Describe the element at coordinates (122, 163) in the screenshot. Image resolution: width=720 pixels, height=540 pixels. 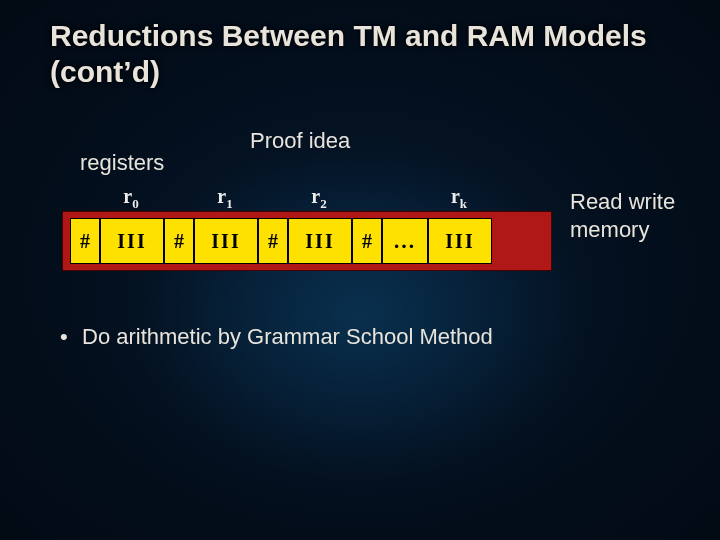
I see `registers-label: registers` at that location.